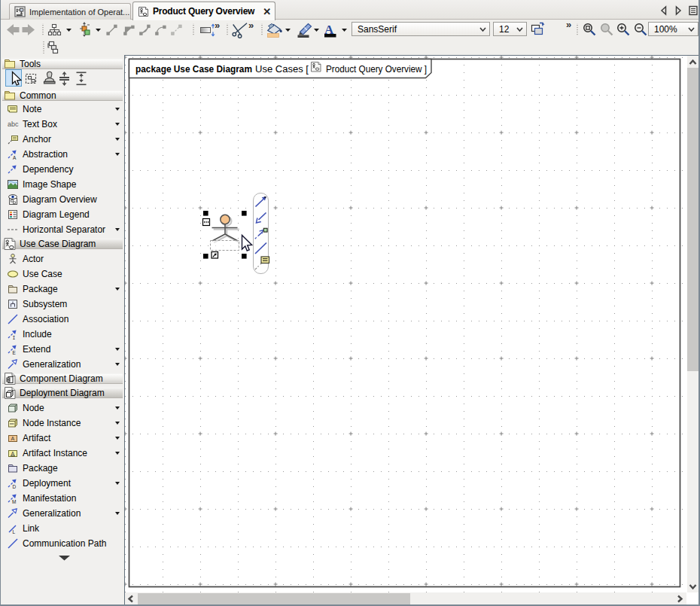 The width and height of the screenshot is (700, 606). What do you see at coordinates (15, 486) in the screenshot?
I see `svg-text: D` at bounding box center [15, 486].